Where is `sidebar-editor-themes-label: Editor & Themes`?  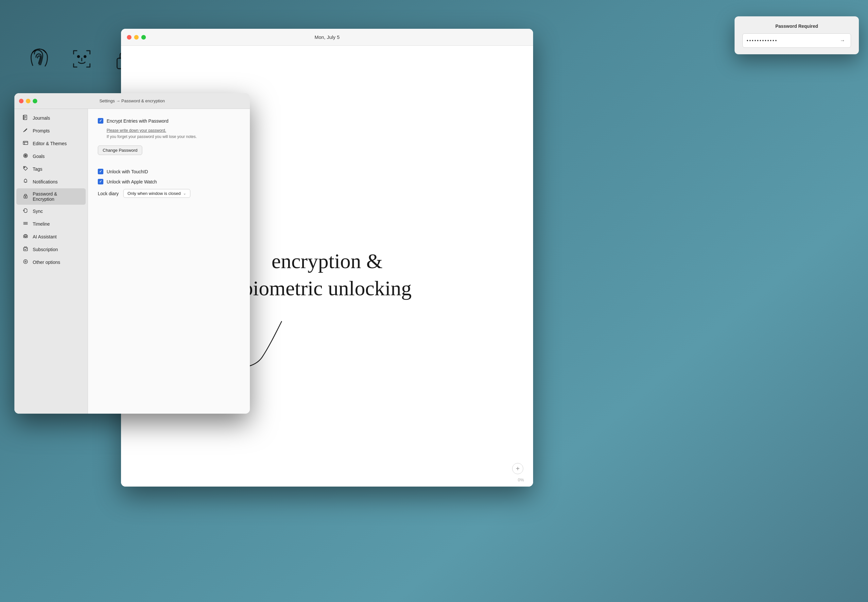 sidebar-editor-themes-label: Editor & Themes is located at coordinates (50, 144).